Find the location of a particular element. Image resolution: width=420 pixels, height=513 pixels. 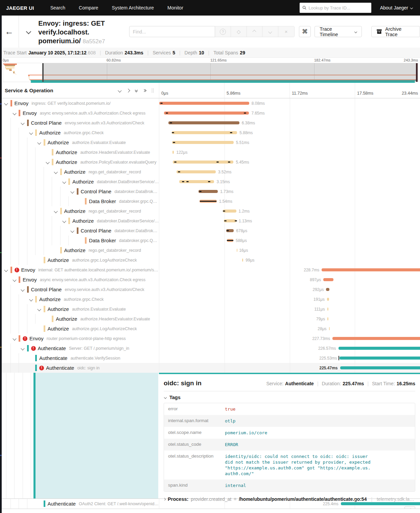

span-row: Authorizeauthorize.PolicyEvaluator.evalu… is located at coordinates (210, 162).